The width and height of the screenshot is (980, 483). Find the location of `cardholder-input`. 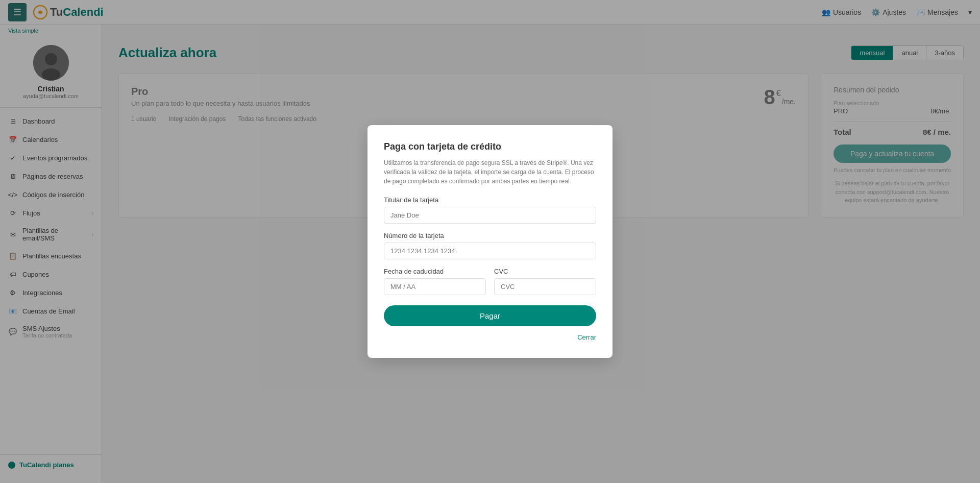

cardholder-input is located at coordinates (490, 215).